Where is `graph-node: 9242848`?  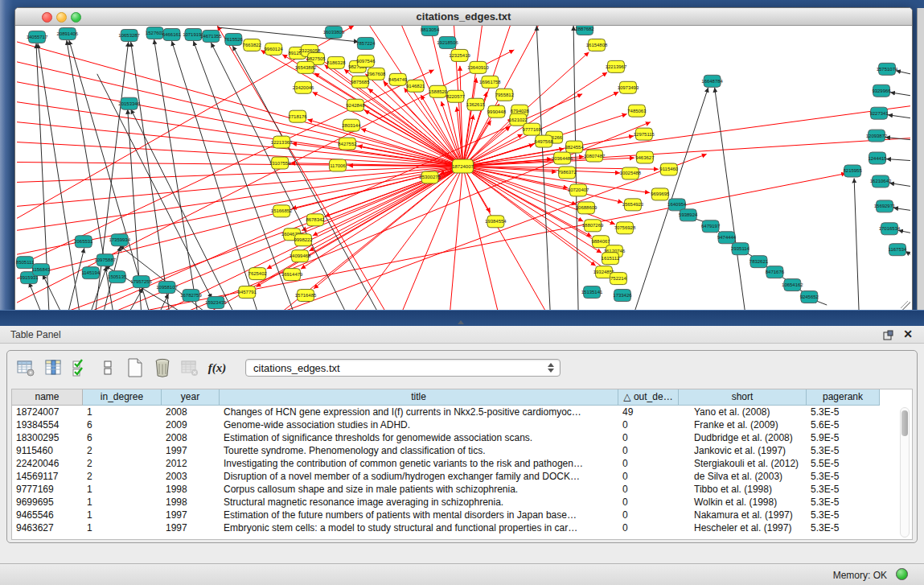
graph-node: 9242848 is located at coordinates (355, 105).